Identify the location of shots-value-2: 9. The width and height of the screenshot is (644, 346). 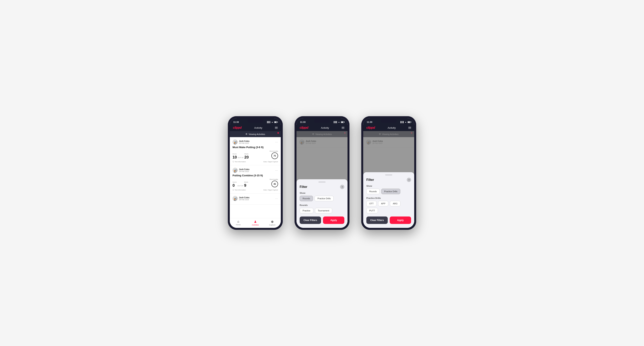
(246, 185).